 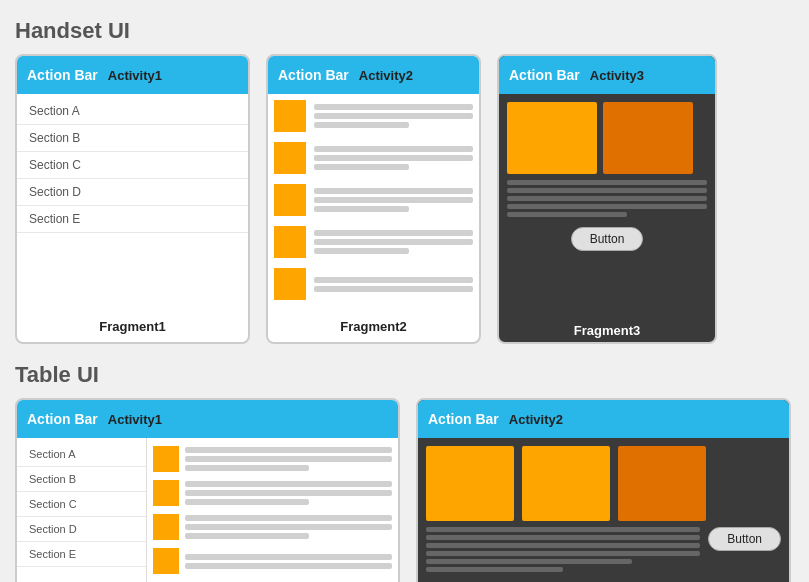 I want to click on fragment3-label: Fragment3, so click(x=607, y=330).